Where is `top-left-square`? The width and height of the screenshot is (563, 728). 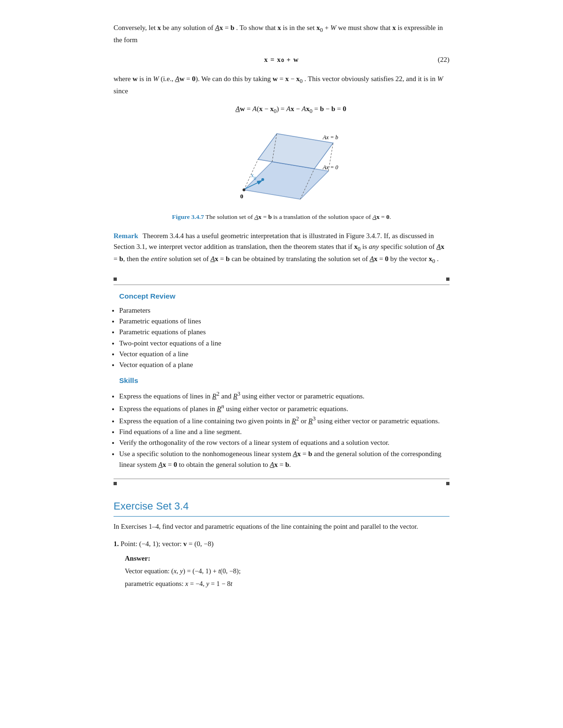
top-left-square is located at coordinates (115, 279).